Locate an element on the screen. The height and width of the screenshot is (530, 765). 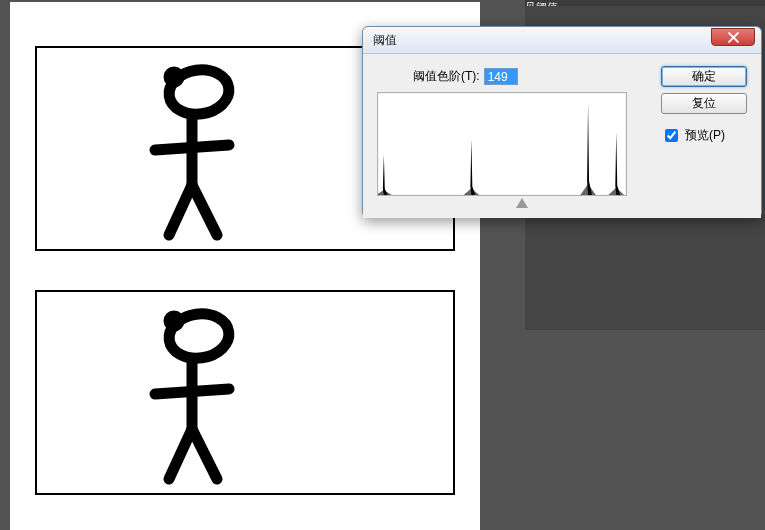
threshold-level-input is located at coordinates (501, 76).